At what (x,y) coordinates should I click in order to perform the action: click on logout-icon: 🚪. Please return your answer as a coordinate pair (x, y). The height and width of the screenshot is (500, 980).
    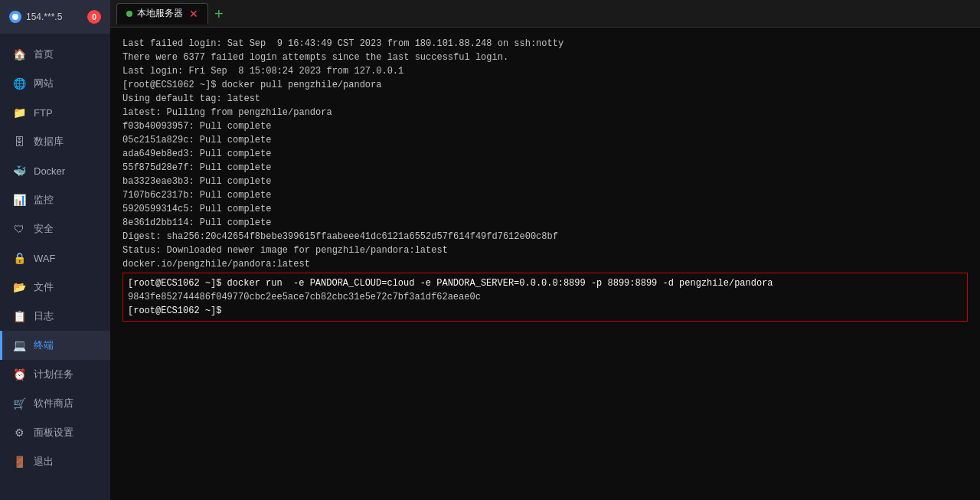
    Looking at the image, I should click on (19, 462).